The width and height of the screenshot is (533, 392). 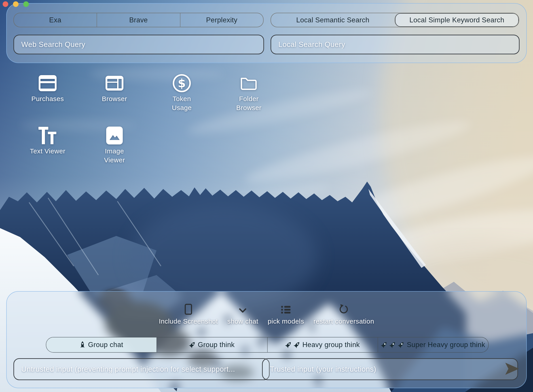 I want to click on chat-mode-tabs: Group chat Group think Heavy group think, so click(x=267, y=345).